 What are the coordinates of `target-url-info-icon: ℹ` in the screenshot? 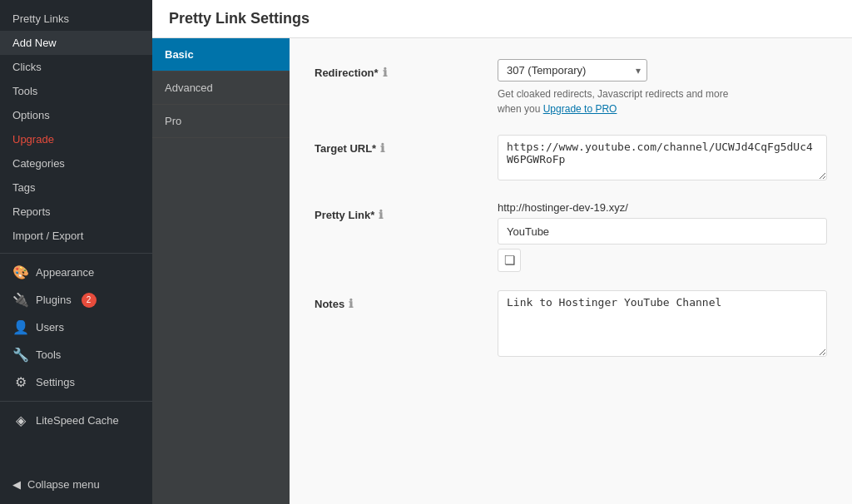 It's located at (383, 148).